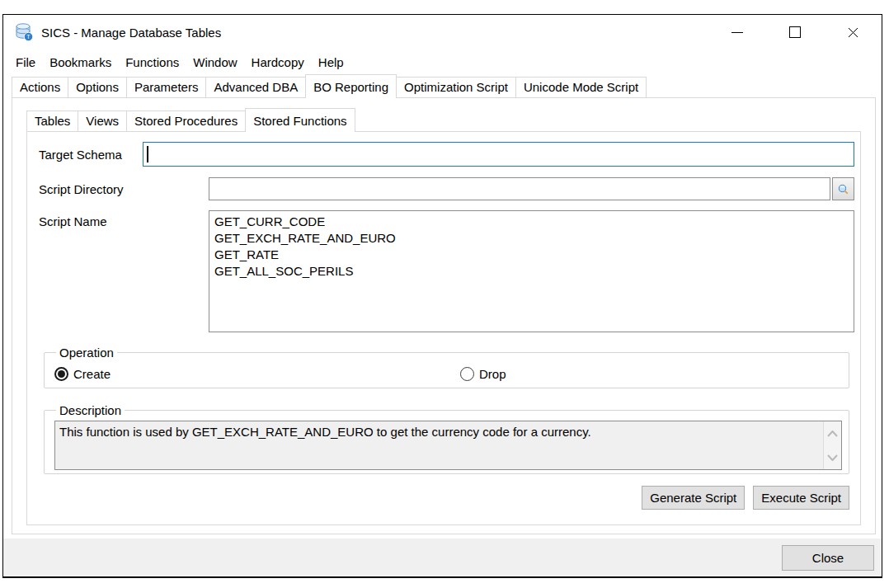 The height and width of the screenshot is (588, 889). What do you see at coordinates (91, 411) in the screenshot?
I see `description-legend: Description` at bounding box center [91, 411].